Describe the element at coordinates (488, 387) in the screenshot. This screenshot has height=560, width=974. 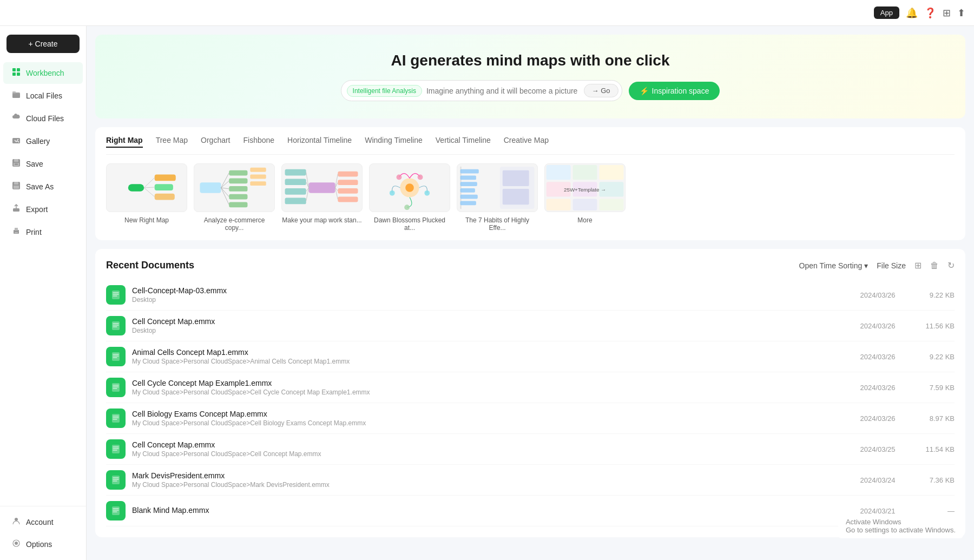
I see `doc-info: Cell Cycle Concept Map Example1.emmx My …` at that location.